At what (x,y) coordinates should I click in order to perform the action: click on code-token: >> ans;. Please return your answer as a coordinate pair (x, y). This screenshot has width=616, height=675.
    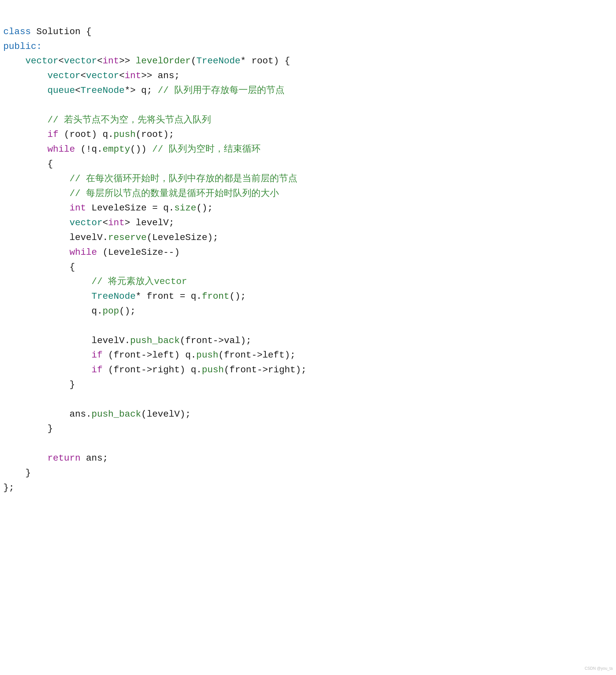
    Looking at the image, I should click on (161, 76).